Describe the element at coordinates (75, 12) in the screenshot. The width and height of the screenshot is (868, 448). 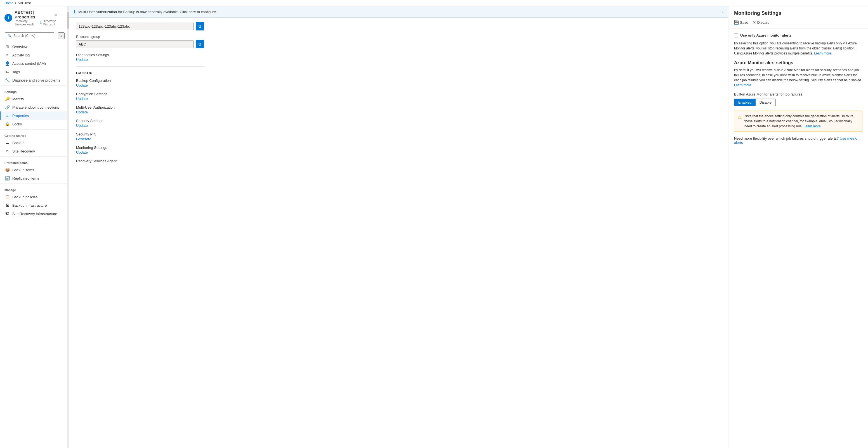
I see `banner-info-icon: ℹ` at that location.